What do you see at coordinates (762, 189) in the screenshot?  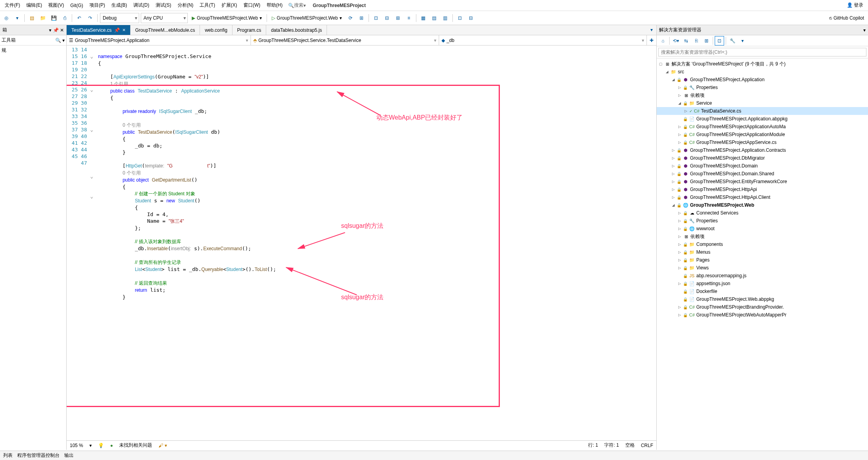 I see `project-httpapi: ▷🔒⬢GroupThreeMESProject.HttpApi` at bounding box center [762, 189].